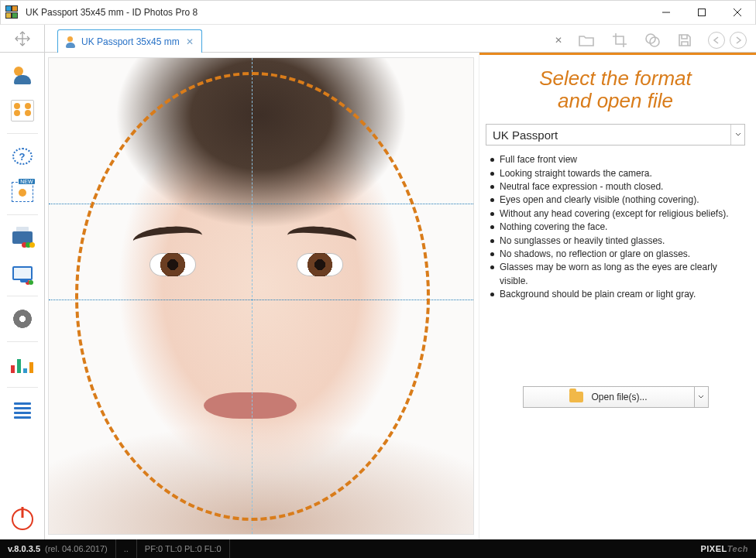 This screenshot has height=558, width=756. I want to click on move-icon, so click(22, 39).